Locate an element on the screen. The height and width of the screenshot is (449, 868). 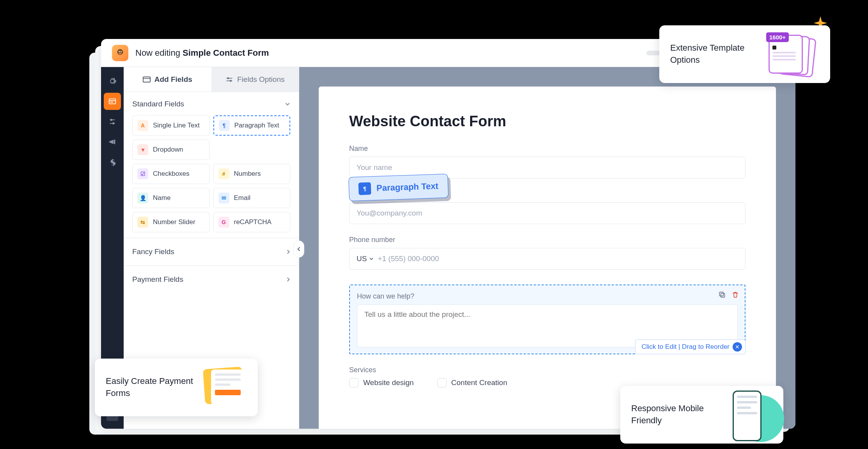
phone-country-select: US is located at coordinates (365, 259).